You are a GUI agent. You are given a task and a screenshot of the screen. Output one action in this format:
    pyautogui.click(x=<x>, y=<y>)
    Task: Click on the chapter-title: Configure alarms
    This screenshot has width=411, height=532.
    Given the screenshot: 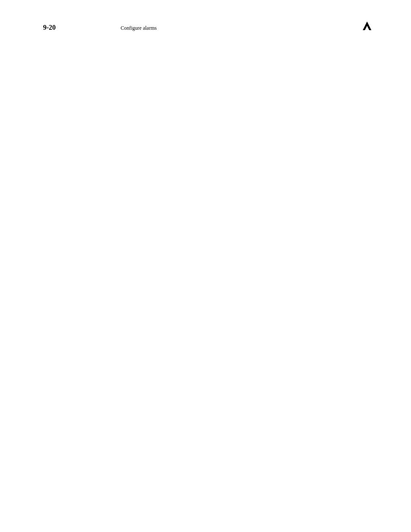 What is the action you would take?
    pyautogui.click(x=139, y=28)
    